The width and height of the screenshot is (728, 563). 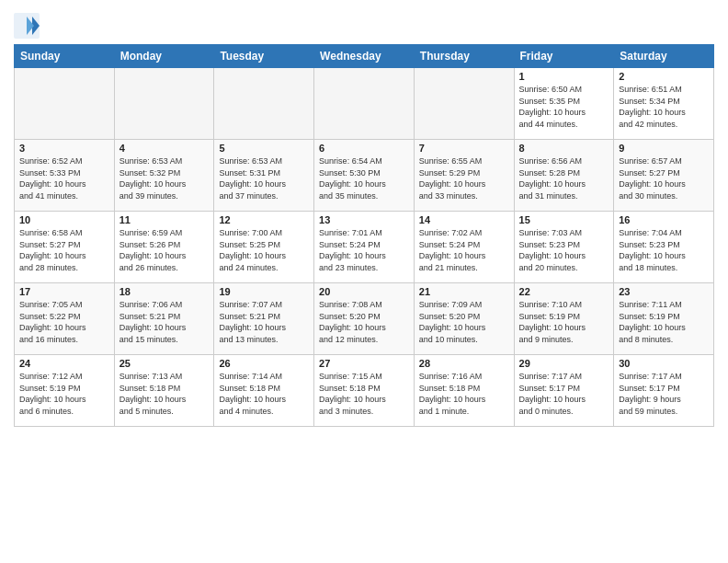 What do you see at coordinates (264, 220) in the screenshot?
I see `day-number: 12` at bounding box center [264, 220].